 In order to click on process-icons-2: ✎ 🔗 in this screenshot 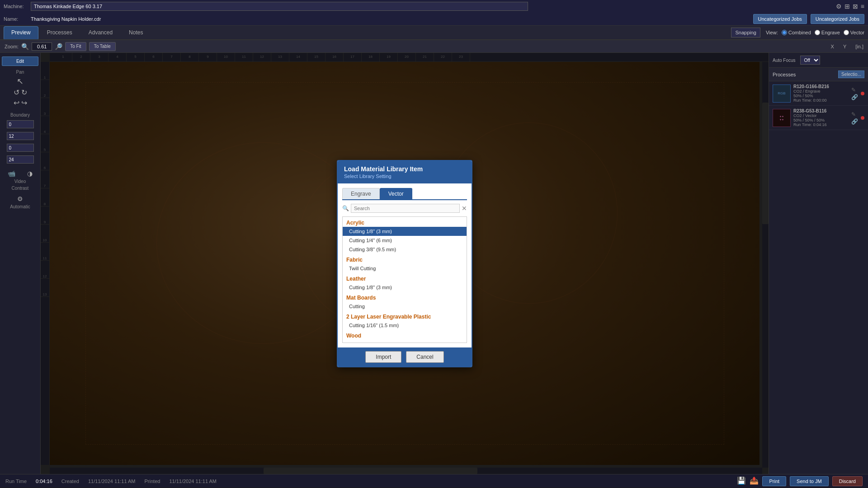, I will do `click(854, 118)`.